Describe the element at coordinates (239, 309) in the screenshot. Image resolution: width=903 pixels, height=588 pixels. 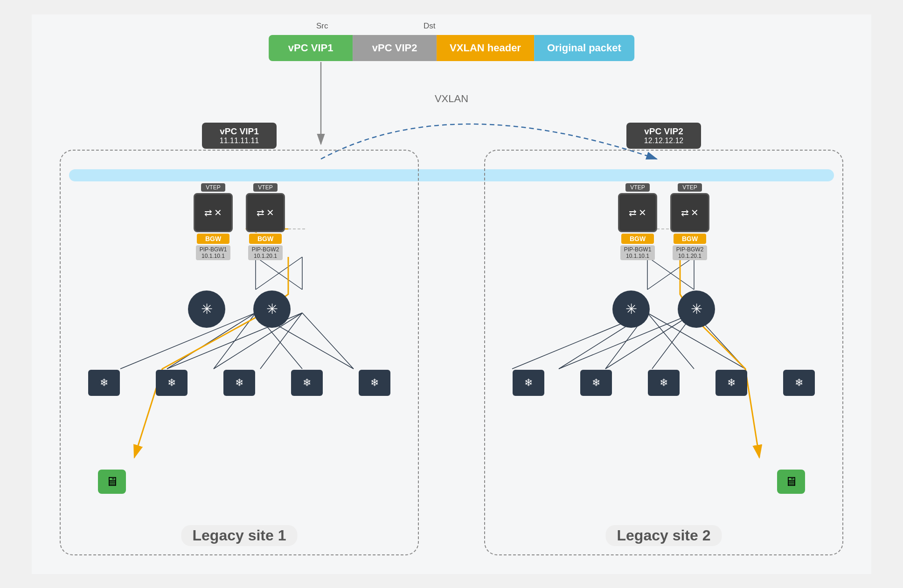
I see `site1-spine-pair: ✳ ✳` at that location.